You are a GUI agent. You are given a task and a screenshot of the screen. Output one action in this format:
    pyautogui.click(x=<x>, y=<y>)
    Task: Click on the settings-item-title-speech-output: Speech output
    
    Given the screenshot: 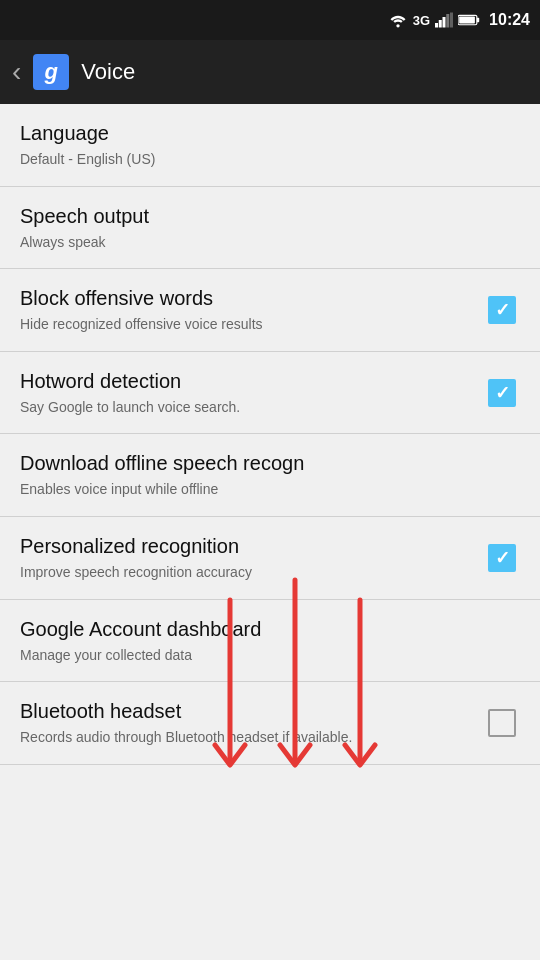 What is the action you would take?
    pyautogui.click(x=264, y=216)
    